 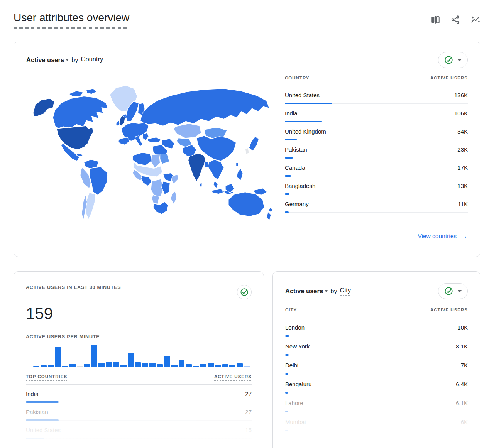 I want to click on row-label: Canada, so click(x=295, y=167).